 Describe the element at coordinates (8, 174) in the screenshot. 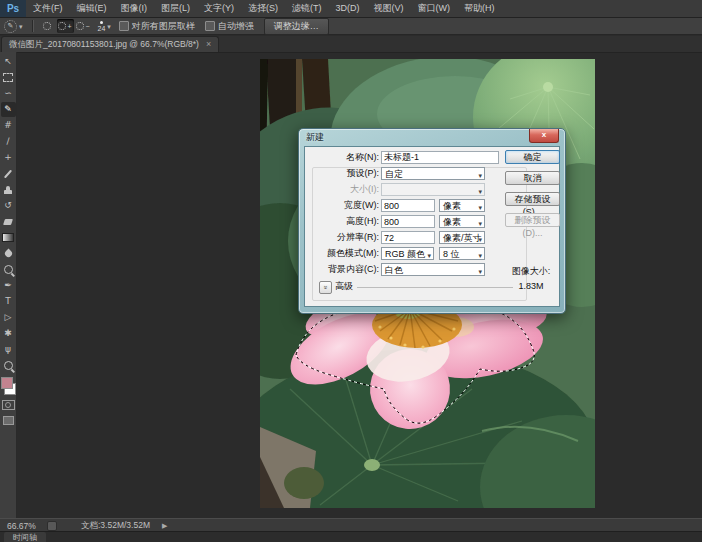

I see `brush-tool` at that location.